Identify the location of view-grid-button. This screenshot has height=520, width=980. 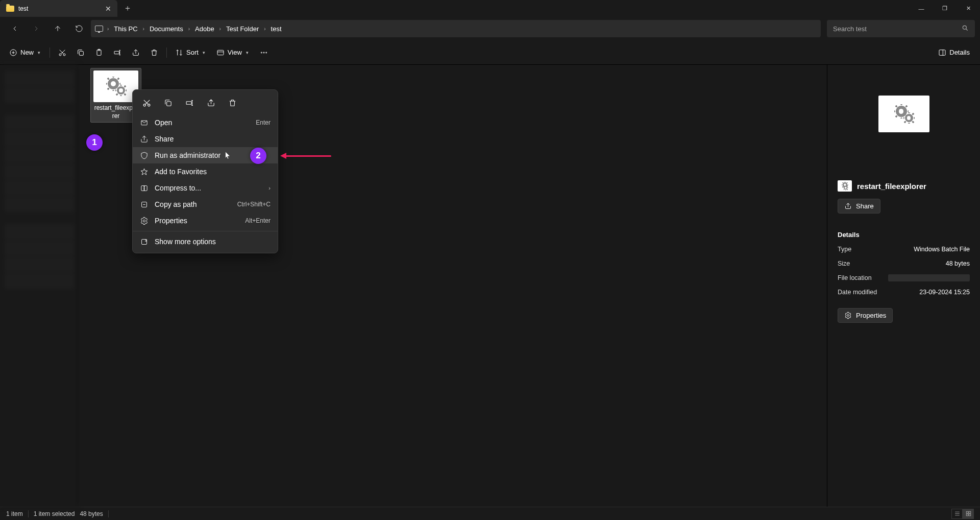
(968, 514).